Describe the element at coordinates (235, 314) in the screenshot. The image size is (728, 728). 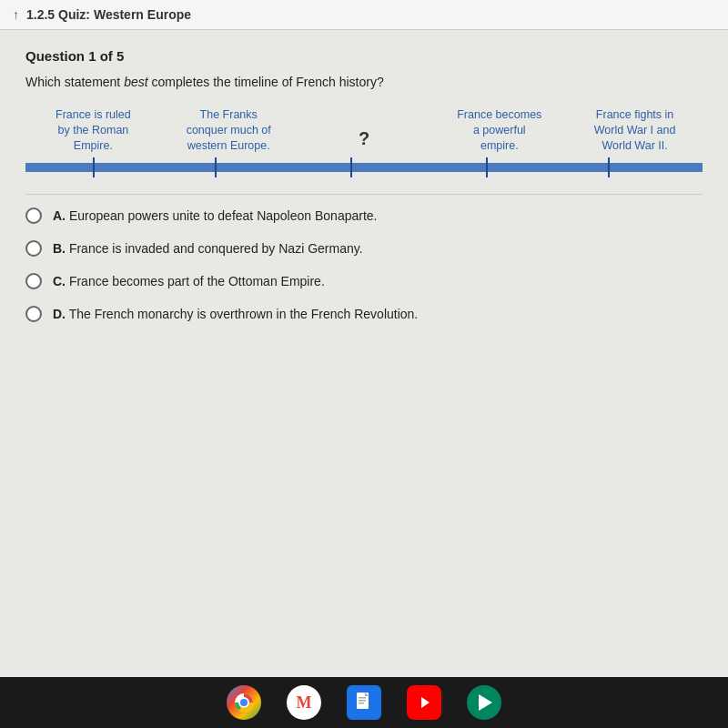
I see `option-text-d: D. The French monarchy is overthrown in …` at that location.